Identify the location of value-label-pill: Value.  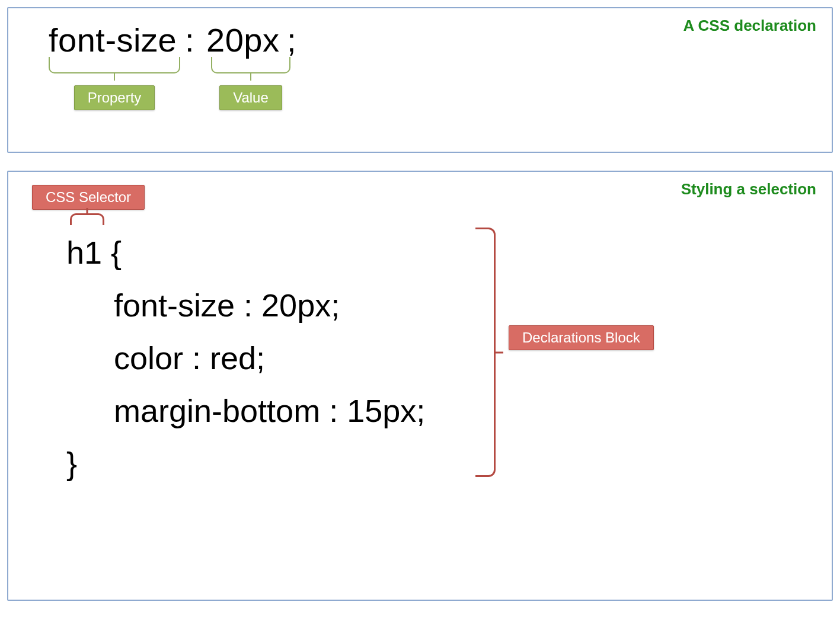
(251, 98).